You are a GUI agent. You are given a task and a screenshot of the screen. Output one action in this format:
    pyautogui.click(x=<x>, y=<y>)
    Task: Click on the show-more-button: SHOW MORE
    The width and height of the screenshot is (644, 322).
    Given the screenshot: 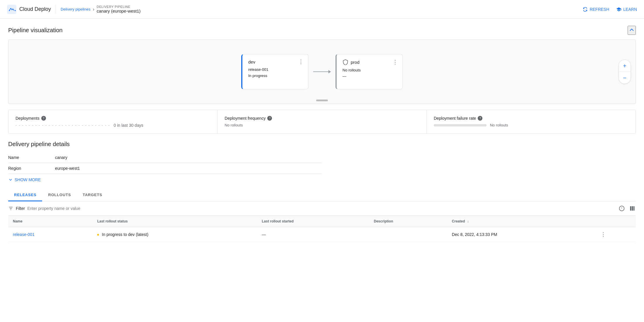 What is the action you would take?
    pyautogui.click(x=322, y=180)
    